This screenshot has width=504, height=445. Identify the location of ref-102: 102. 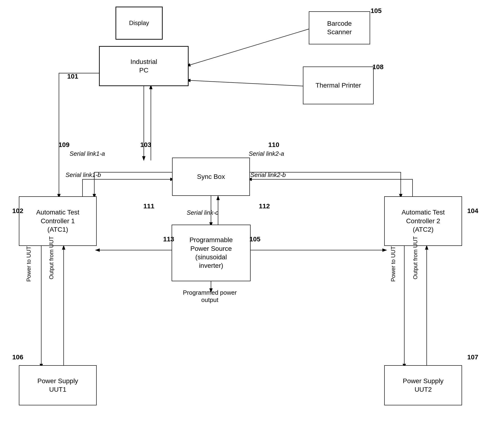
(18, 211).